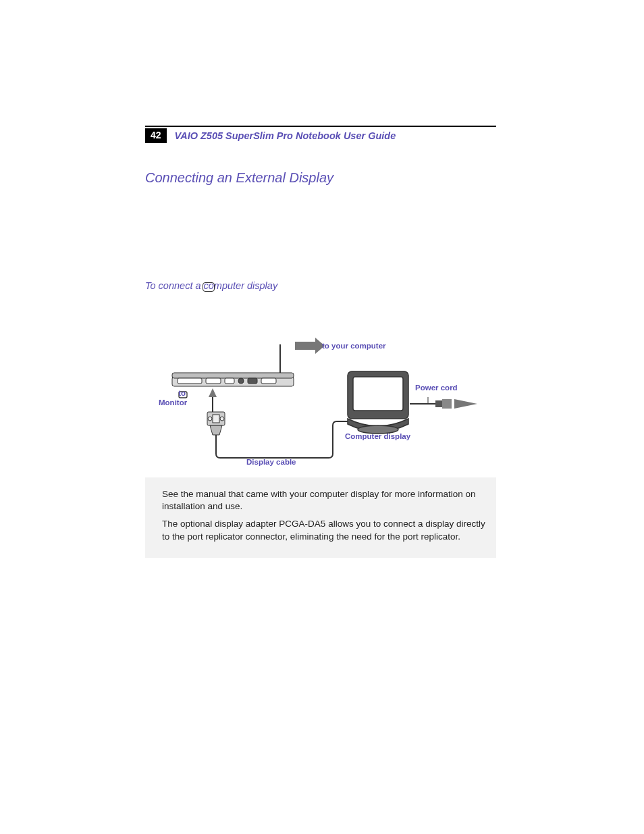  Describe the element at coordinates (209, 287) in the screenshot. I see `monitor-icon` at that location.